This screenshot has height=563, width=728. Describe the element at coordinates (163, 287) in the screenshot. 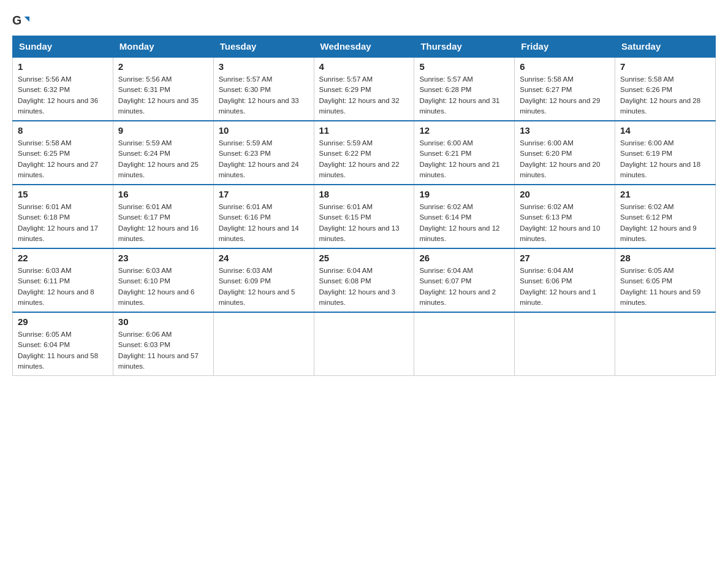

I see `day-info: Sunrise: 6:03 AMSunset: 6:10 PMDaylight:…` at that location.